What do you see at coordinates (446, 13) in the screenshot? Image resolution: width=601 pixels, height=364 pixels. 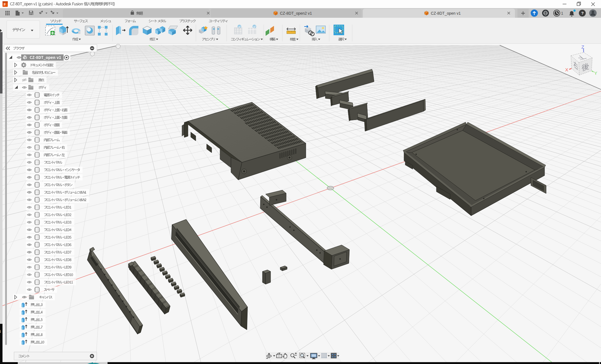 I see `svg-text: CZ-8DT_open v1` at bounding box center [446, 13].